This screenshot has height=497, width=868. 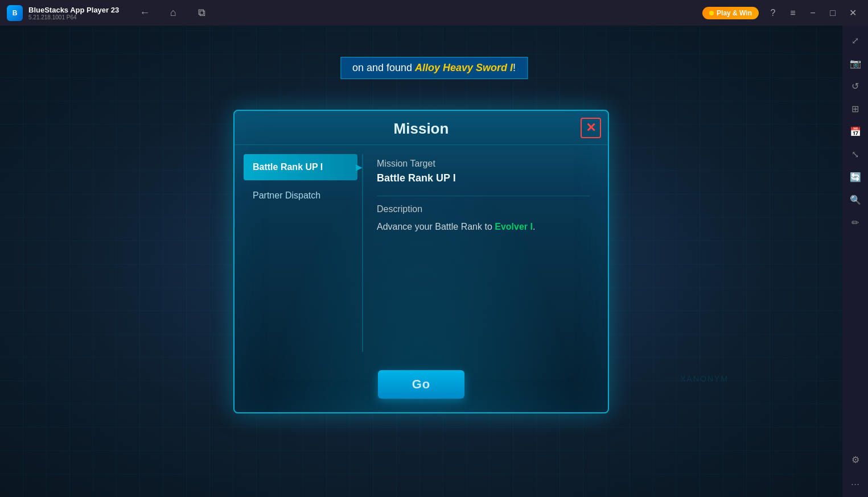 I want to click on sidebar-edit-icon: ✏, so click(x=855, y=222).